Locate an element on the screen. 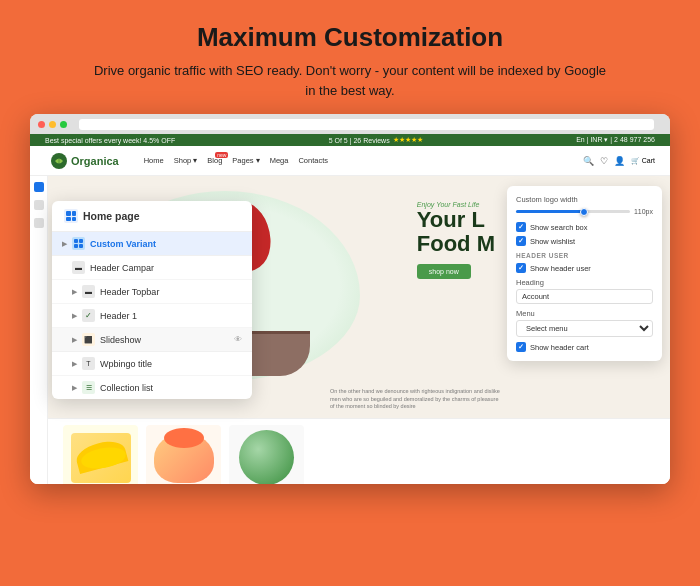 The width and height of the screenshot is (700, 586). logo-text: Organica is located at coordinates (95, 161).